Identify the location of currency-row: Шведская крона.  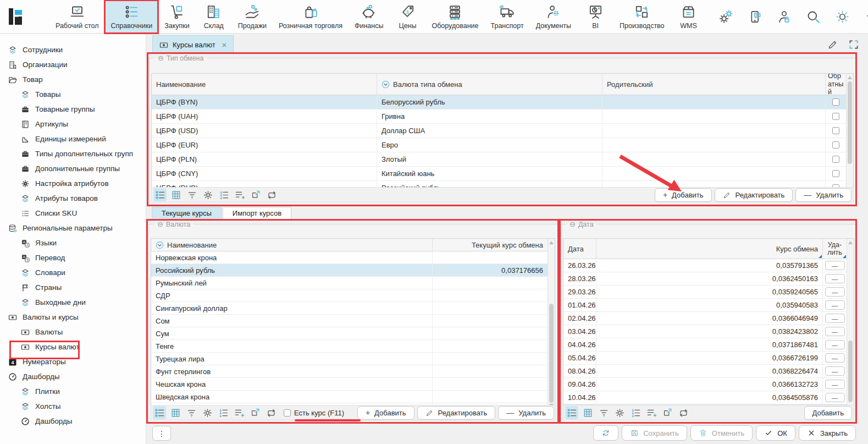
(353, 397).